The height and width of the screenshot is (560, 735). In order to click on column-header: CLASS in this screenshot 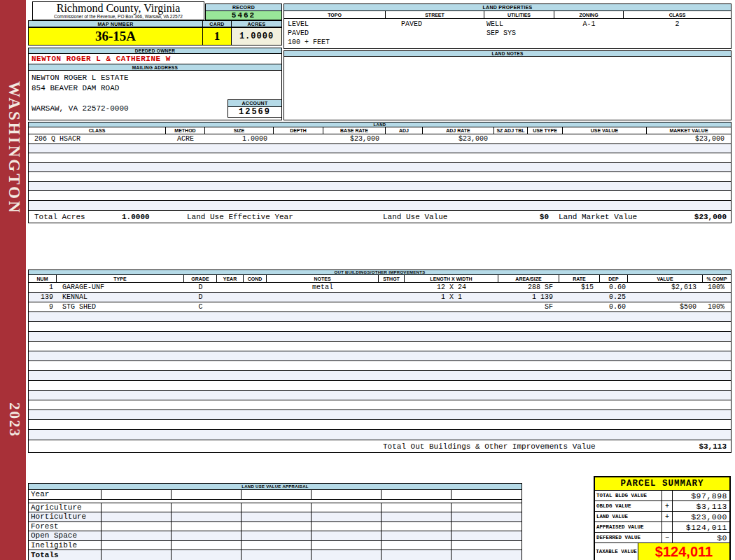, I will do `click(97, 130)`.